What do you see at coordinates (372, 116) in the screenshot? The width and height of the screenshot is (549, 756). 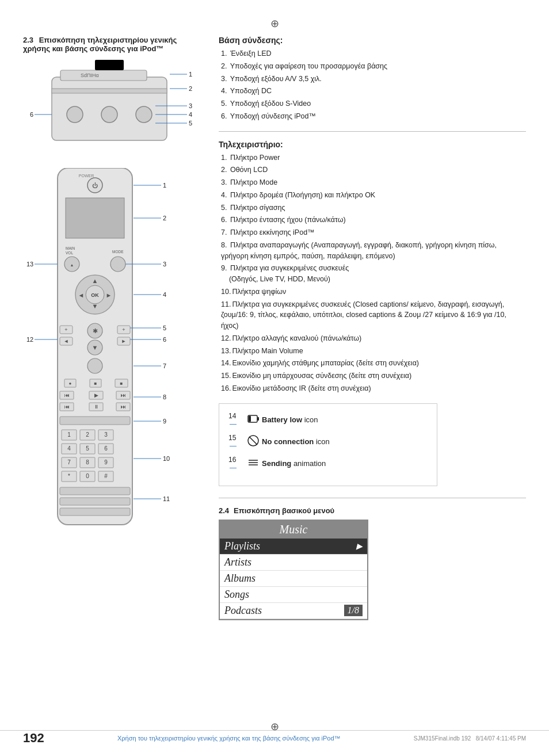 I see `list-item: 6. Υποδοχή σύνδεσης iPod™` at bounding box center [372, 116].